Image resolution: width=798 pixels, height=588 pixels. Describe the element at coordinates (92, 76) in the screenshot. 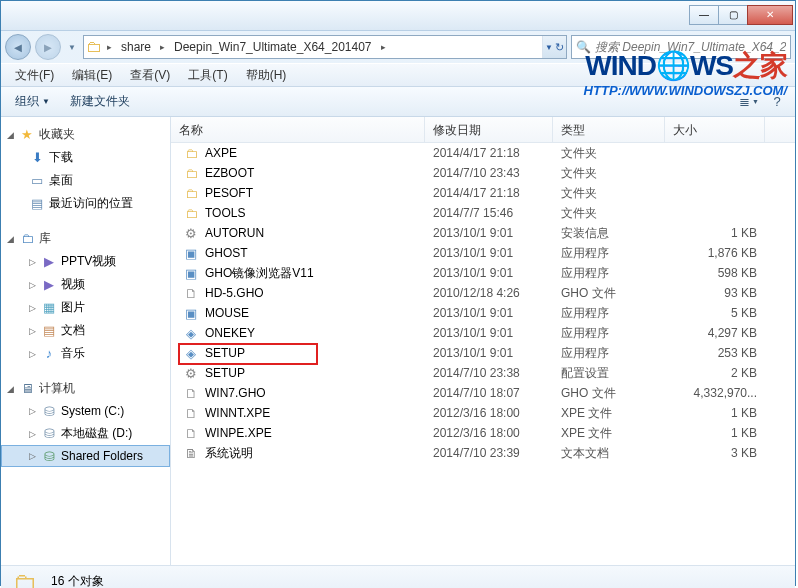

I see `menu-edit: 编辑(E)` at that location.